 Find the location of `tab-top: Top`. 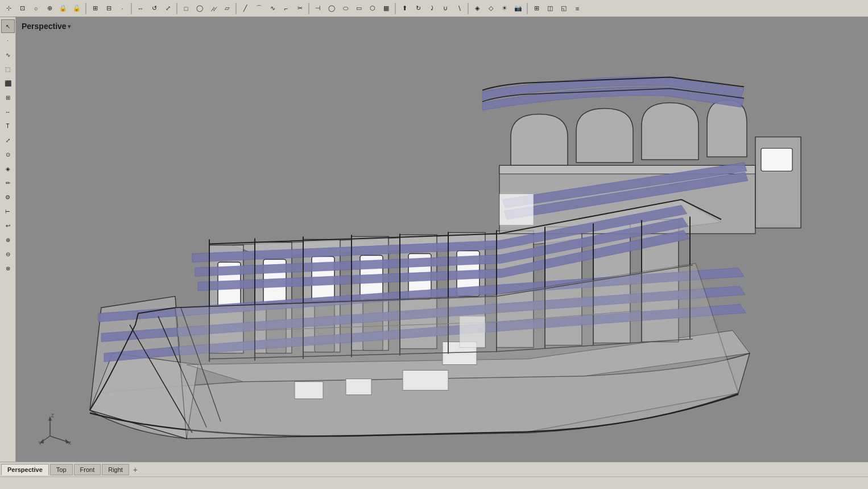

tab-top: Top is located at coordinates (61, 470).